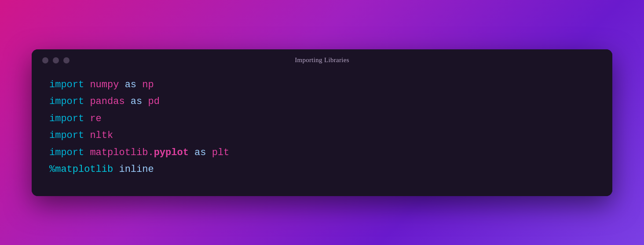  Describe the element at coordinates (322, 59) in the screenshot. I see `titlebar: Importing Libraries` at that location.